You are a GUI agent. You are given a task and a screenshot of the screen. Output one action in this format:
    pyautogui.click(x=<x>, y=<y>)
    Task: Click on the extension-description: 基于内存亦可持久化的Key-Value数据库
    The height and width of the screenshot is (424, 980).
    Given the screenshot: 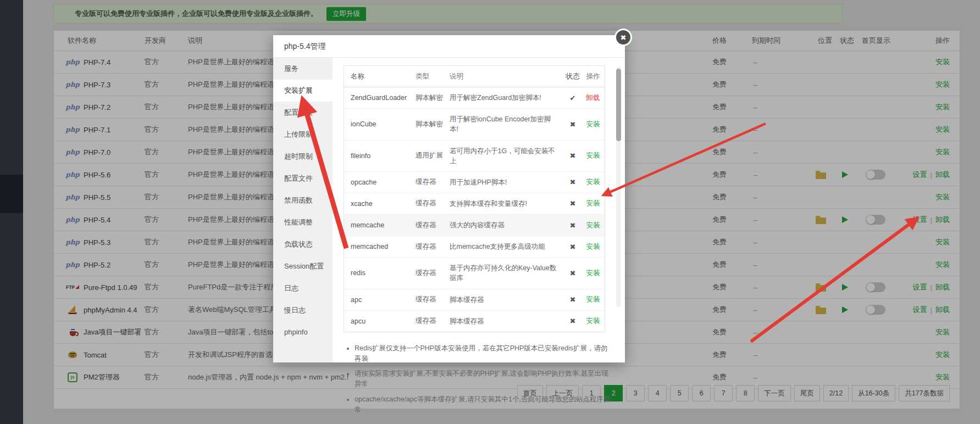 What is the action you would take?
    pyautogui.click(x=507, y=273)
    